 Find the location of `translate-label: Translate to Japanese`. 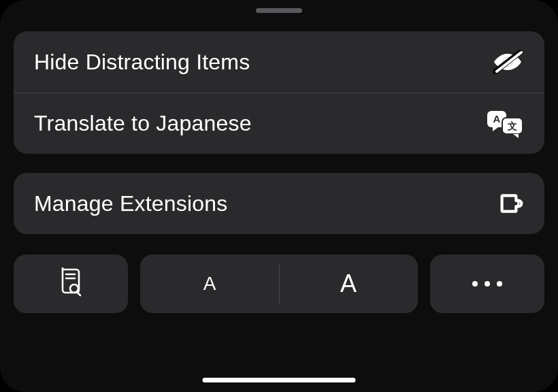

translate-label: Translate to Japanese is located at coordinates (143, 124).